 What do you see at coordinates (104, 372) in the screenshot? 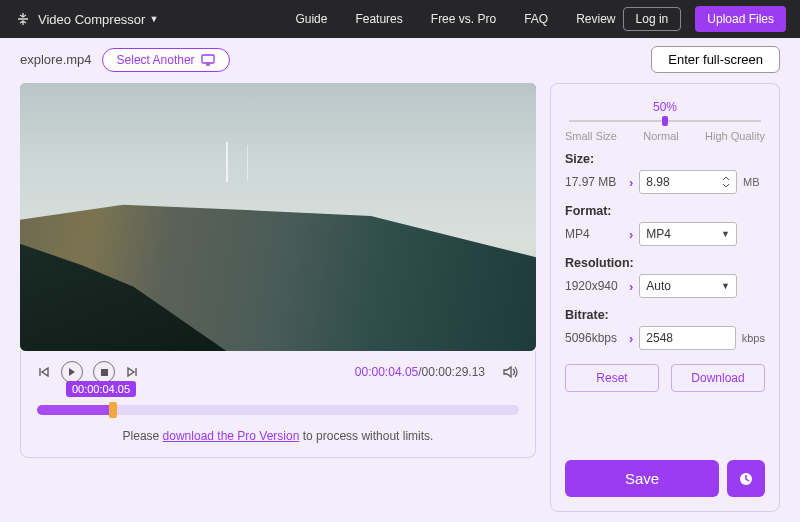
I see `stop-button` at bounding box center [104, 372].